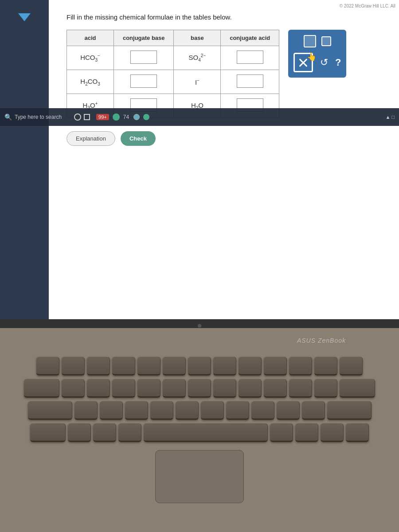  What do you see at coordinates (351, 366) in the screenshot?
I see `key-backslash` at bounding box center [351, 366].